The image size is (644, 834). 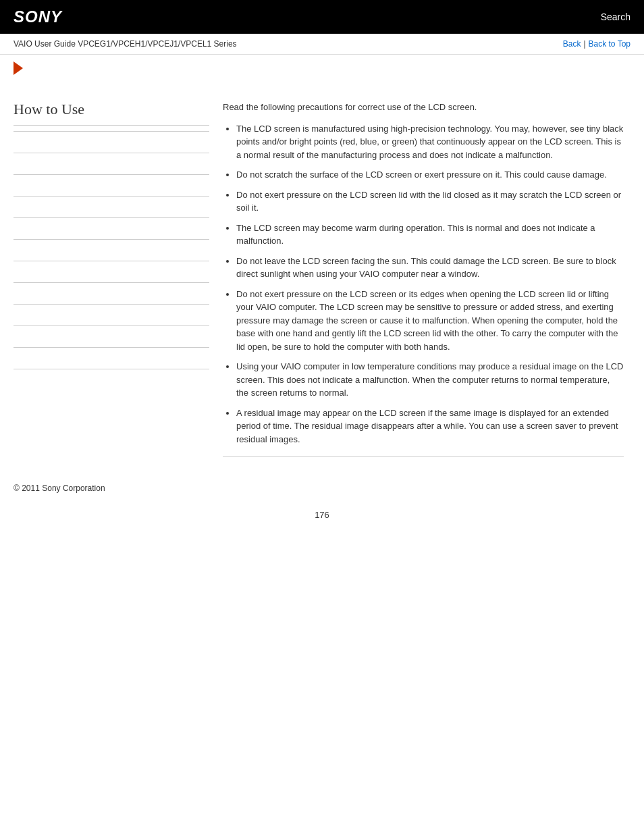 What do you see at coordinates (111, 109) in the screenshot?
I see `sidebar-title: How to Use` at bounding box center [111, 109].